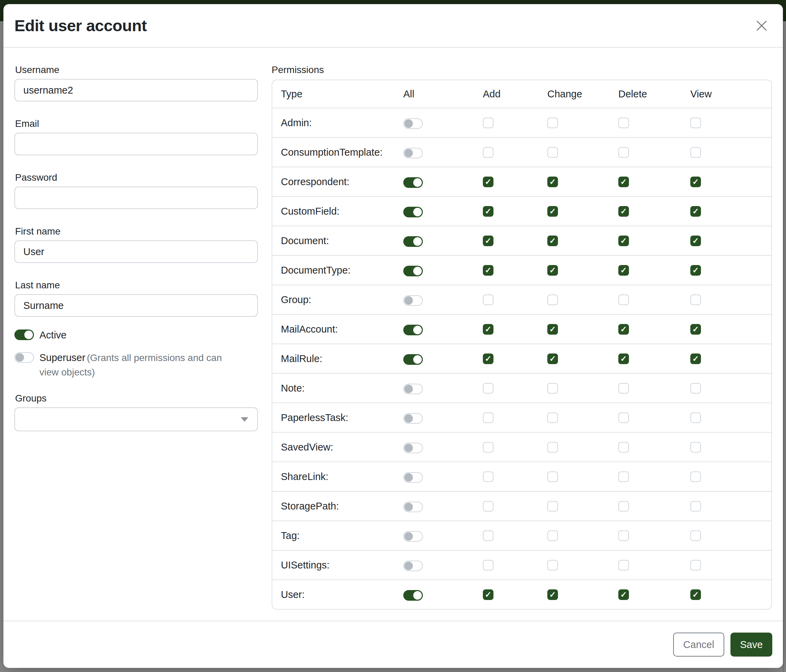 This screenshot has width=786, height=672. I want to click on password-field, so click(136, 198).